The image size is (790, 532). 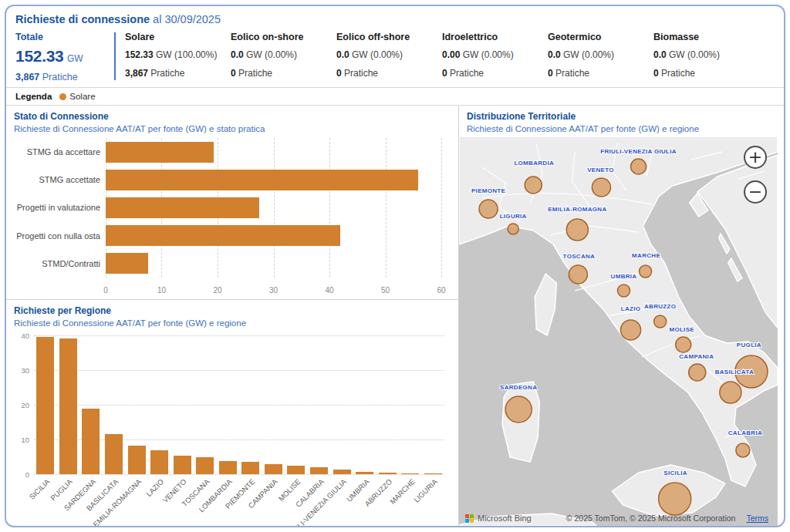 What do you see at coordinates (676, 473) in the screenshot?
I see `map-label-sicilia: SICILIA` at bounding box center [676, 473].